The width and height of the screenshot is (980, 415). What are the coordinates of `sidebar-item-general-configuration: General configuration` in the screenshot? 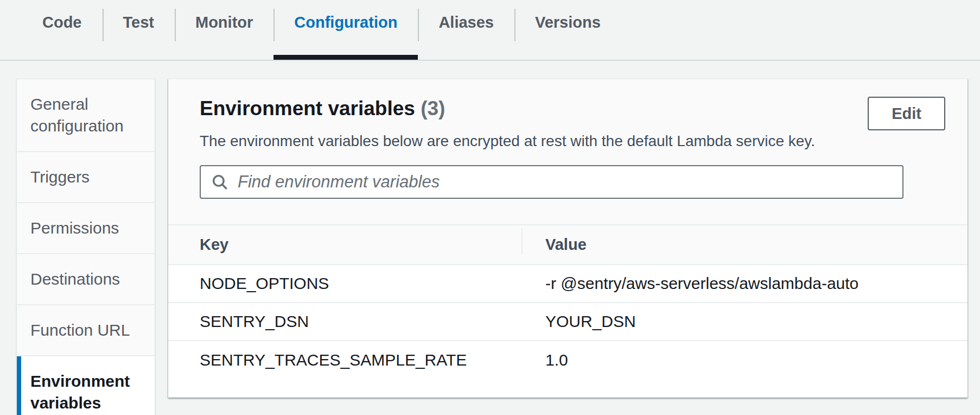 It's located at (86, 116).